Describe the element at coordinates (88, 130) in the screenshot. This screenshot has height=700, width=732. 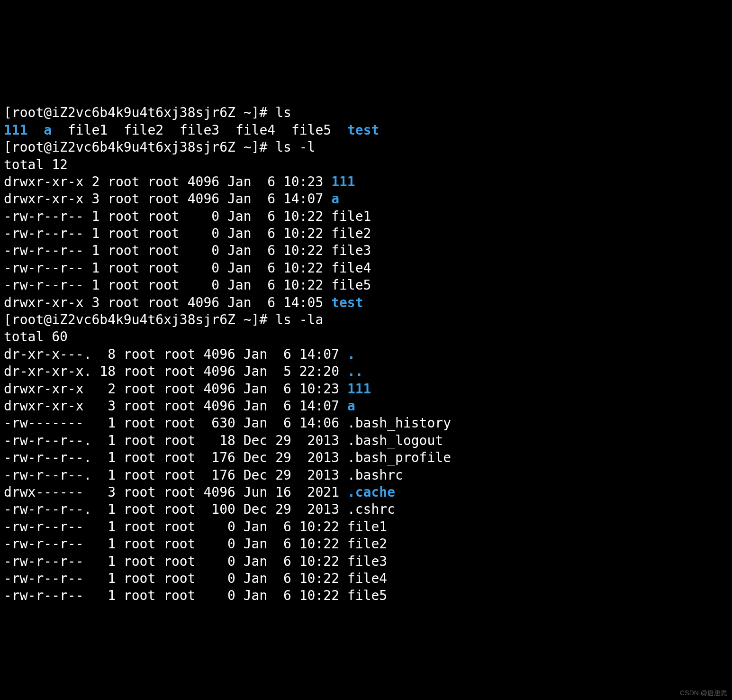
I see `ls-item: file1` at that location.